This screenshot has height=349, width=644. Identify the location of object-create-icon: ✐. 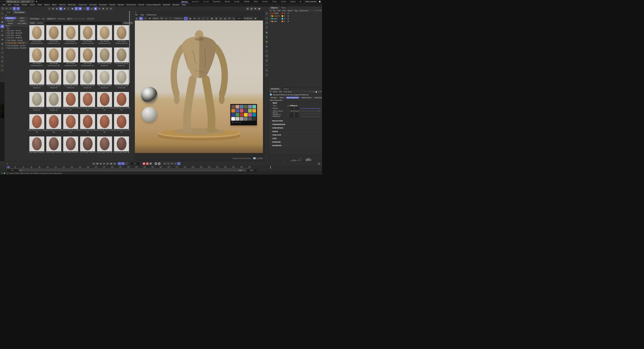
(267, 75).